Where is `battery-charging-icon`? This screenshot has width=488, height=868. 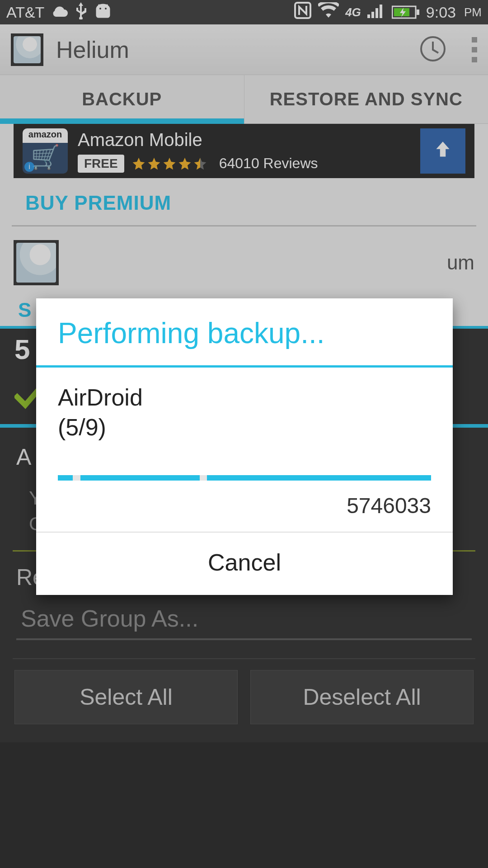
battery-charging-icon is located at coordinates (406, 12).